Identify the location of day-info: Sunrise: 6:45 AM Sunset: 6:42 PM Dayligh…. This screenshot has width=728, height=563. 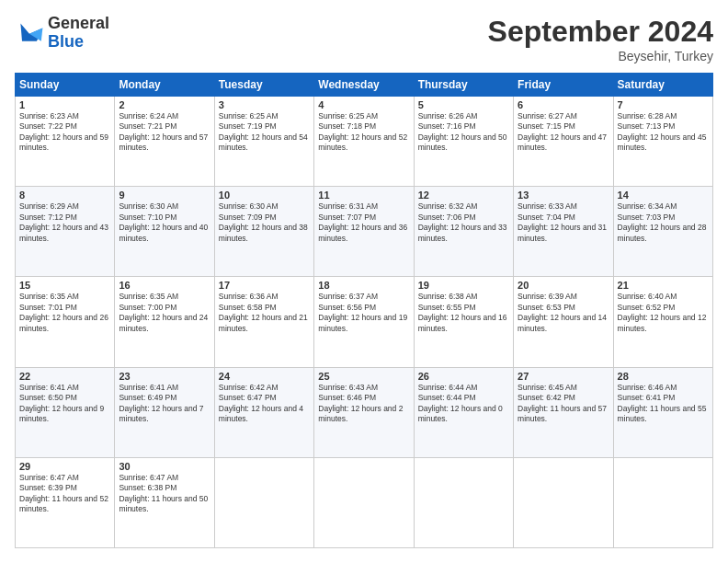
(563, 404).